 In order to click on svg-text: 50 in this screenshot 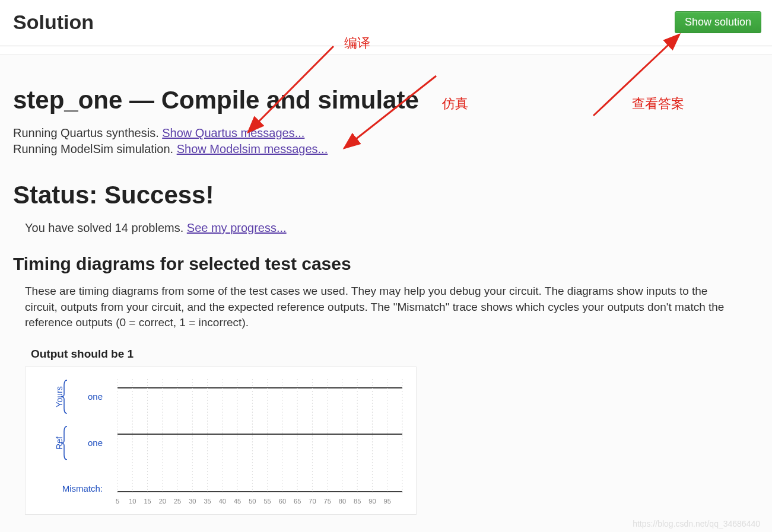, I will do `click(252, 501)`.